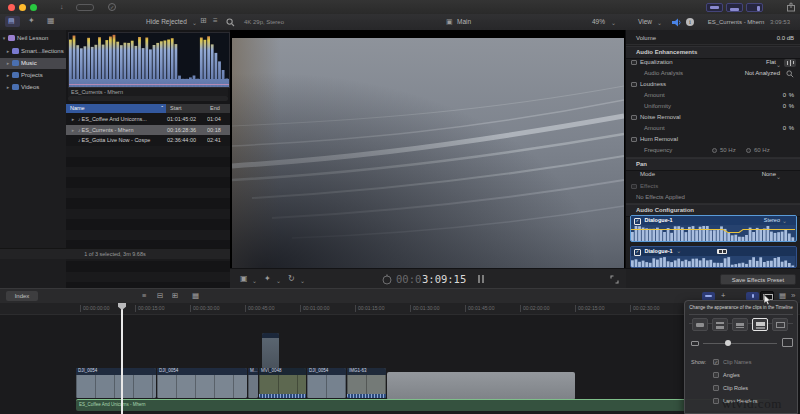 The width and height of the screenshot is (800, 414). I want to click on position-plus-icon: +, so click(723, 296).